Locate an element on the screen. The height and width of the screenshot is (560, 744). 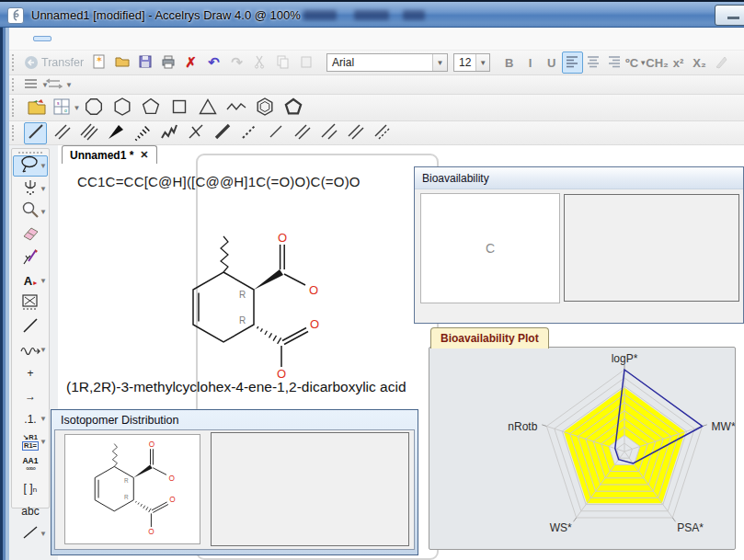
isotopomer-title-bar: Isotopomer Distribution is located at coordinates (235, 420).